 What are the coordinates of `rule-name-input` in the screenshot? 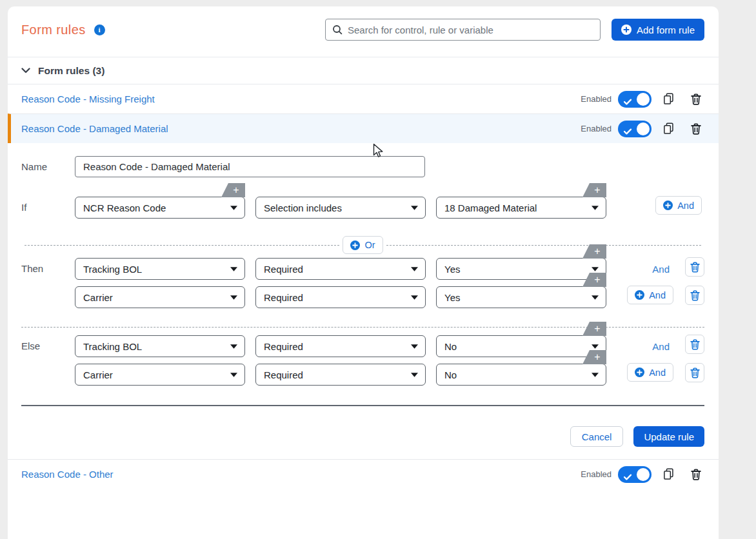 It's located at (250, 166).